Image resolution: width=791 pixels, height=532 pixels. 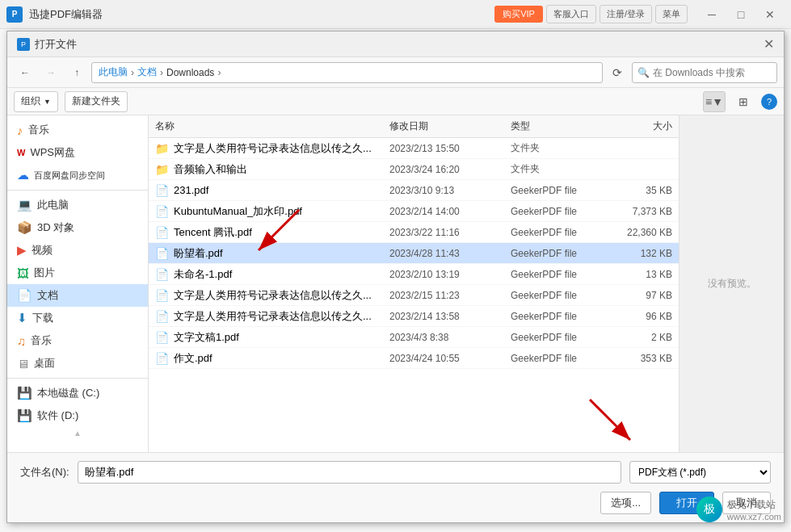 I want to click on dialog-title: 打开文件, so click(x=56, y=44).